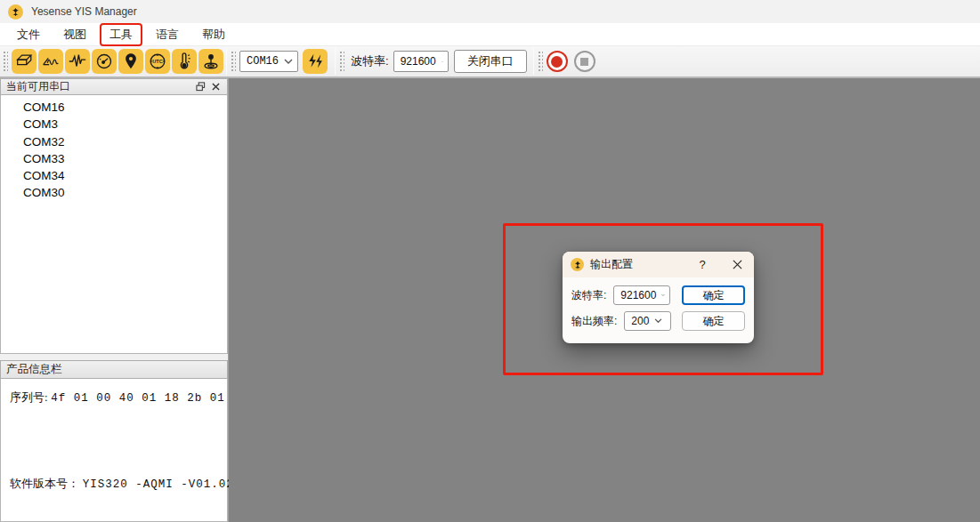 This screenshot has width=980, height=522. I want to click on dialog-baud-value: 921600, so click(638, 295).